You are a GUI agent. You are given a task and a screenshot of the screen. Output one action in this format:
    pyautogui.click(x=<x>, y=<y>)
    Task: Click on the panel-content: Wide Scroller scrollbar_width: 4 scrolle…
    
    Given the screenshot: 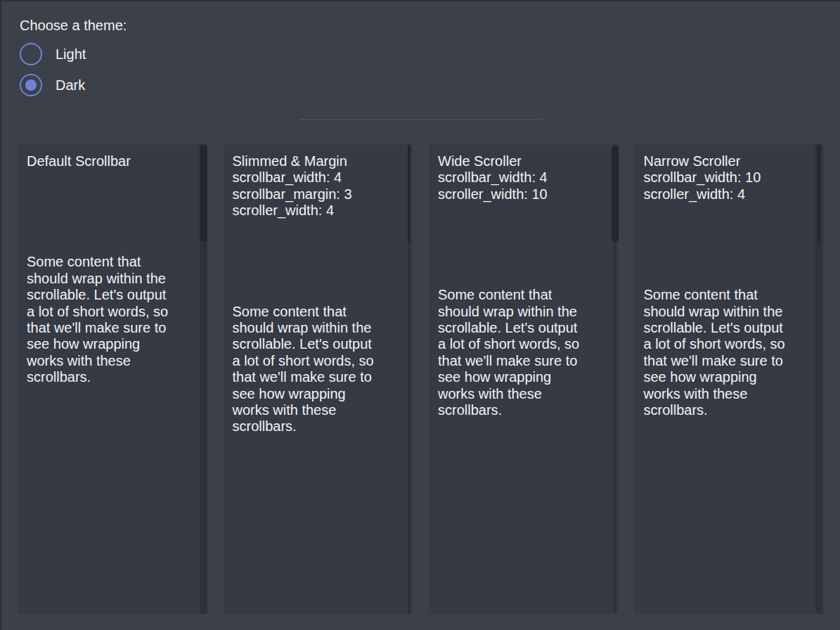 What is the action you would take?
    pyautogui.click(x=524, y=281)
    